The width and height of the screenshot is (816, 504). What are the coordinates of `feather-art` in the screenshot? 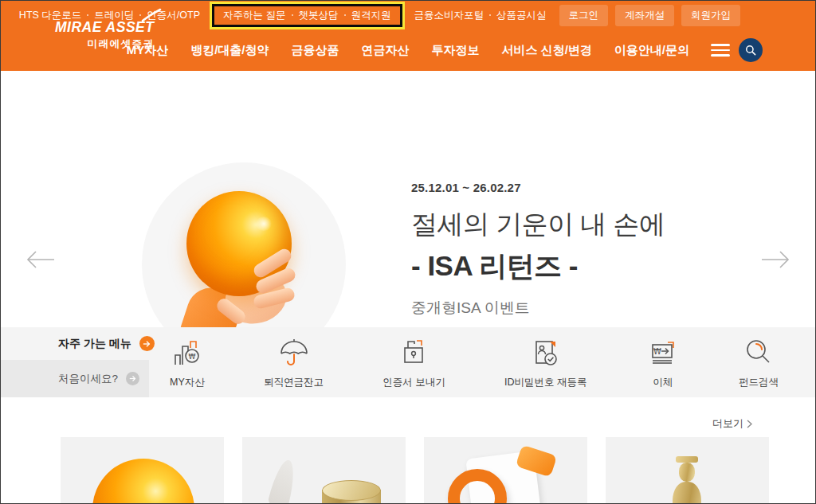 It's located at (283, 481).